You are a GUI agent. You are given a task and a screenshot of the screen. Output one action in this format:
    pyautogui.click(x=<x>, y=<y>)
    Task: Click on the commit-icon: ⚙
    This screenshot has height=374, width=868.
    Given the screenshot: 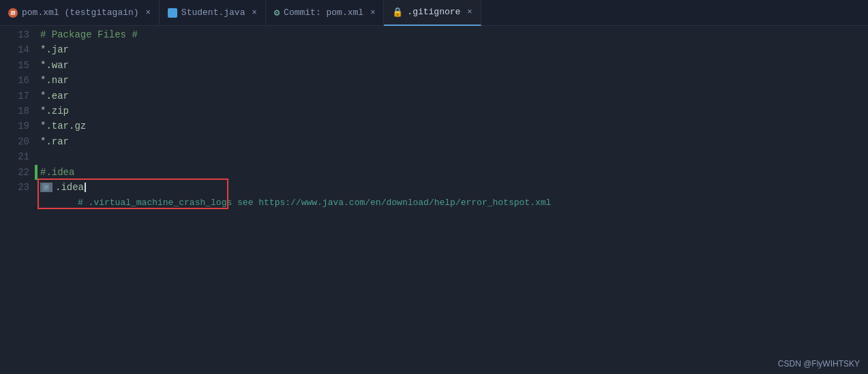 What is the action you would take?
    pyautogui.click(x=277, y=12)
    